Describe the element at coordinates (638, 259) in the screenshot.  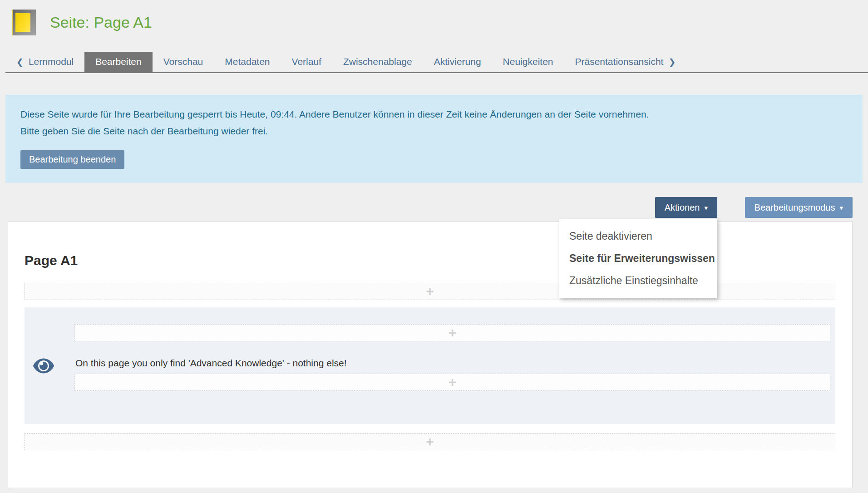
I see `actions-dropdown-menu: Seite deaktivieren Seite für Erweiterung…` at that location.